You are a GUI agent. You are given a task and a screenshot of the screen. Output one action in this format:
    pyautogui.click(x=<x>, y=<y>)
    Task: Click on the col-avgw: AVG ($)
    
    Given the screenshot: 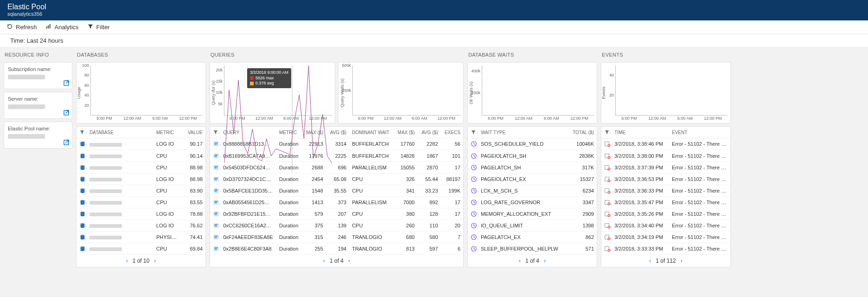 What is the action you would take?
    pyautogui.click(x=429, y=133)
    